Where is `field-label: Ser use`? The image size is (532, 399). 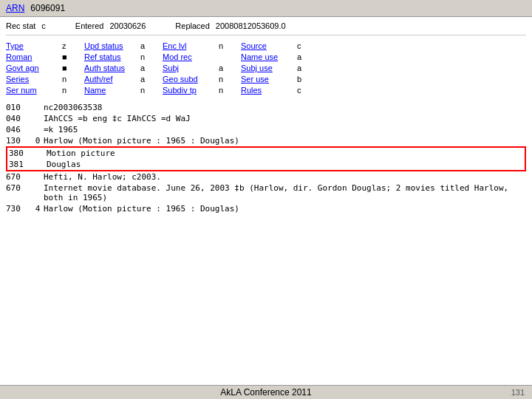
field-label: Ser use is located at coordinates (267, 79).